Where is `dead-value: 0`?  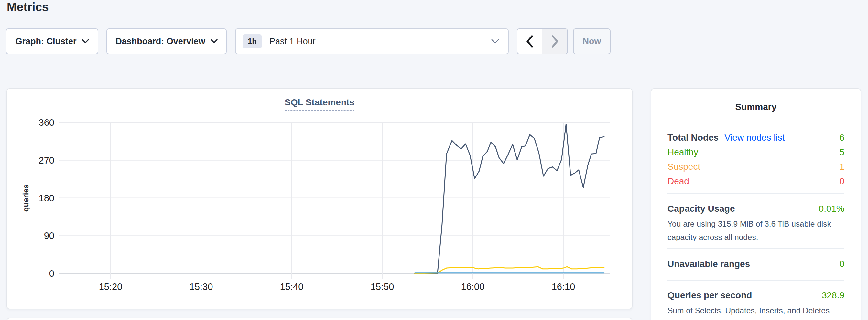
dead-value: 0 is located at coordinates (842, 181).